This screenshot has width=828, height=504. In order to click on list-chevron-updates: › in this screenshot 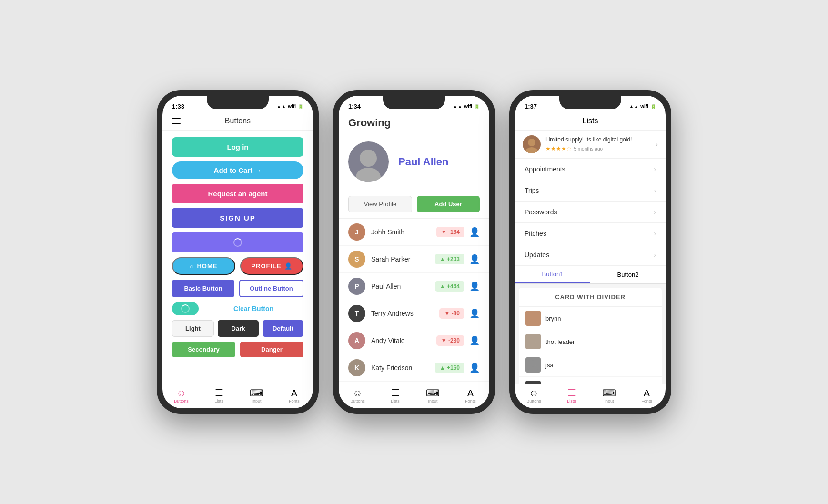, I will do `click(655, 255)`.